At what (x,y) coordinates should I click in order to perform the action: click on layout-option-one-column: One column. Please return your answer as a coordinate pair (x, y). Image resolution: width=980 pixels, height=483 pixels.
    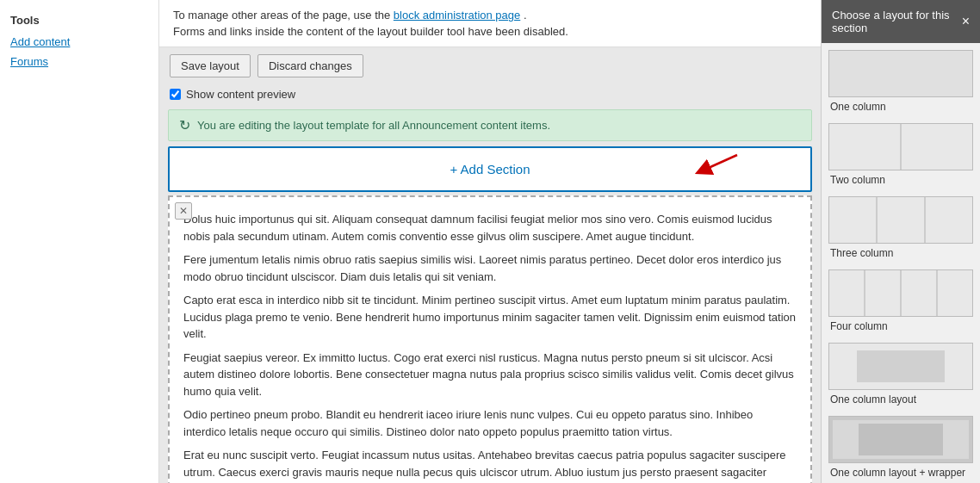
    Looking at the image, I should click on (901, 81).